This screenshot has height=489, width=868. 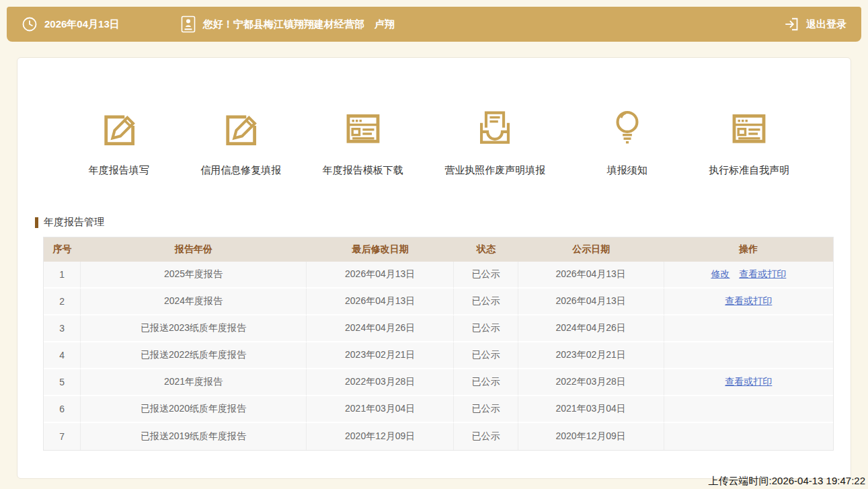 What do you see at coordinates (381, 250) in the screenshot?
I see `col-header-modified: 最后修改日期` at bounding box center [381, 250].